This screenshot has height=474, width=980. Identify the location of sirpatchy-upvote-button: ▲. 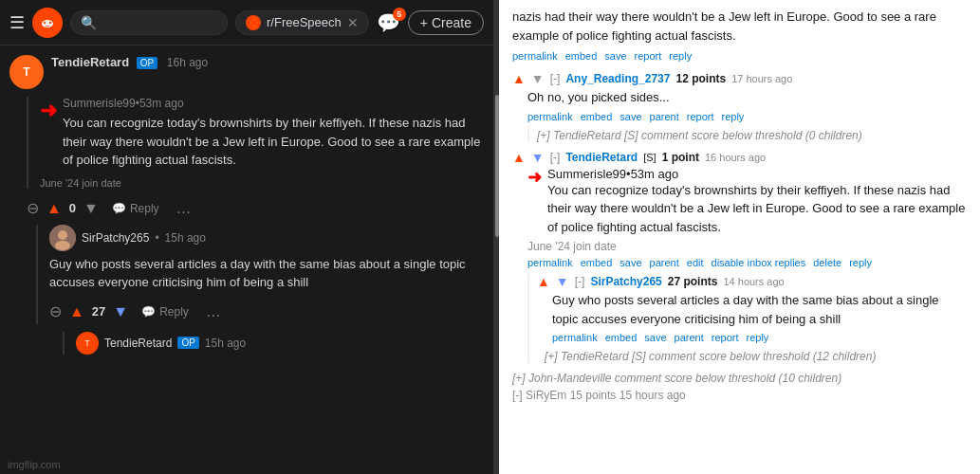
(77, 312).